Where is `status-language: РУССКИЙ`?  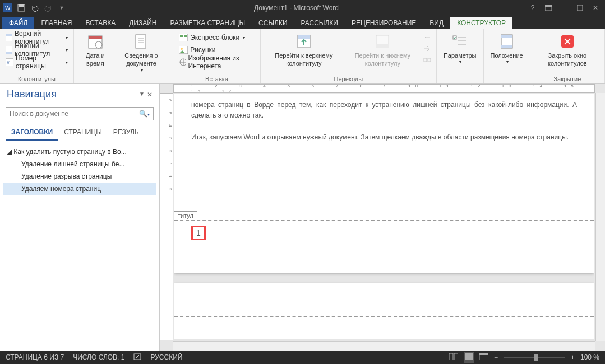
status-language: РУССКИЙ is located at coordinates (166, 357).